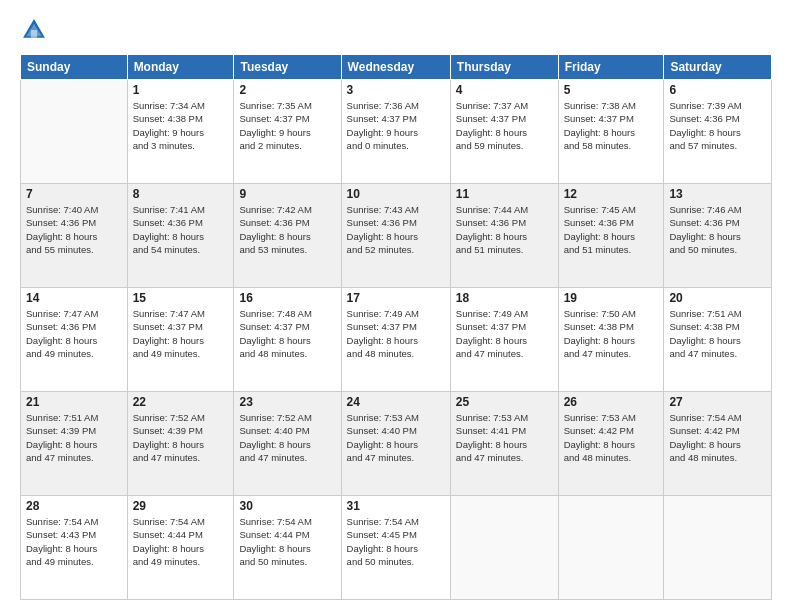  Describe the element at coordinates (74, 542) in the screenshot. I see `cell-info: Sunrise: 7:54 AMSunset: 4:43 PMDaylight:…` at that location.